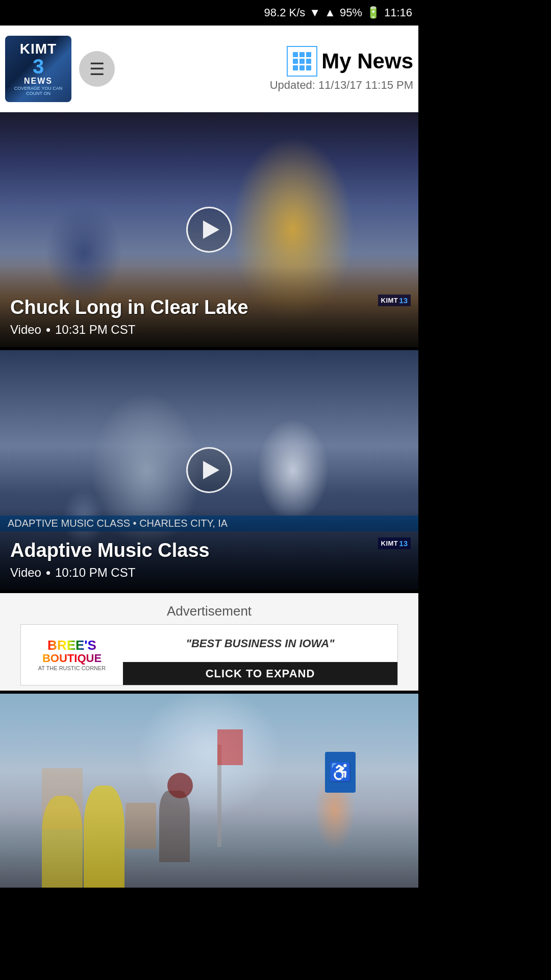 This screenshot has height=980, width=551. What do you see at coordinates (260, 674) in the screenshot?
I see `ad-expand-button: CLICK TO EXPAND` at bounding box center [260, 674].